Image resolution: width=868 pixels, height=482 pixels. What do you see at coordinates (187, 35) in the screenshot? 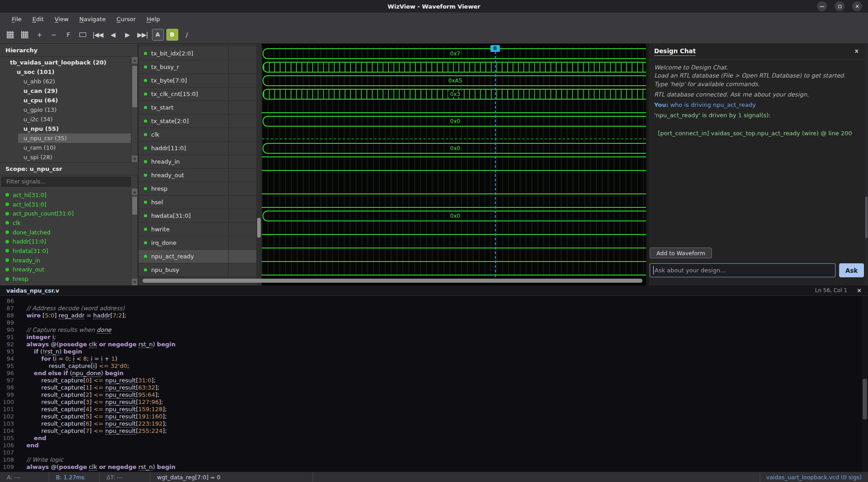
I see `slash-icon: /` at bounding box center [187, 35].